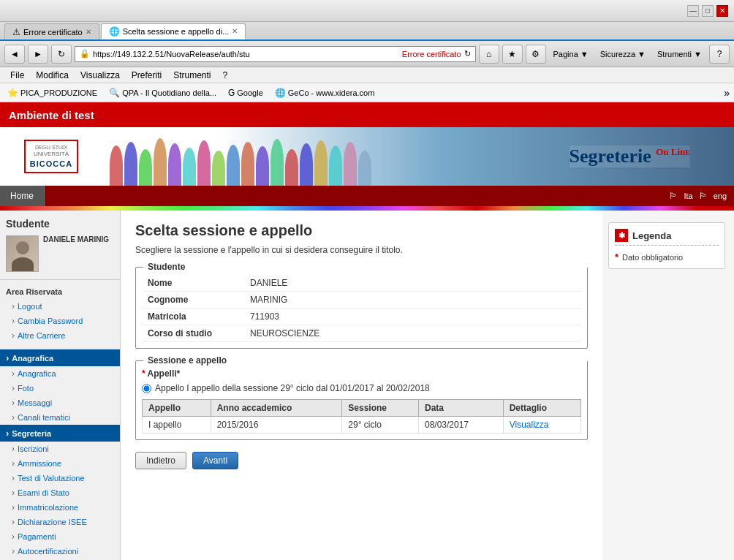 Image resolution: width=734 pixels, height=560 pixels. Describe the element at coordinates (193, 317) in the screenshot. I see `field-matricola-label: Matricola` at that location.